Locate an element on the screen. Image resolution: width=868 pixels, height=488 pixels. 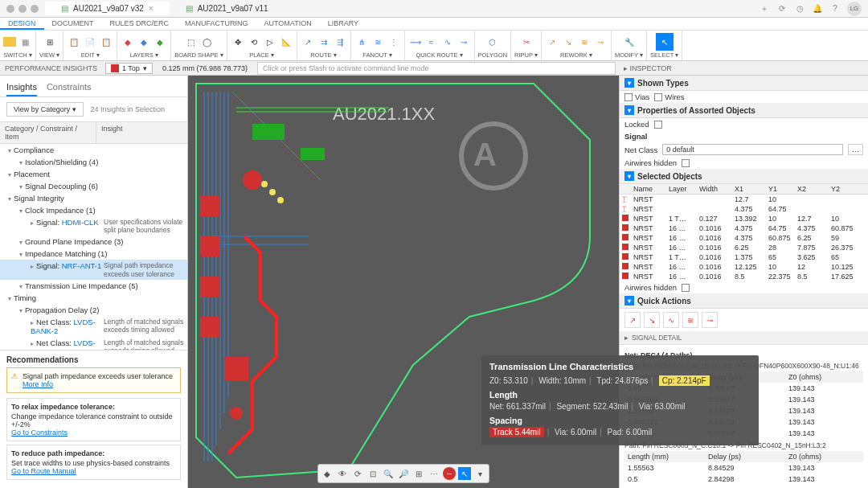
go-to-route-manual-link: Go to Route Manual is located at coordinates (43, 471).